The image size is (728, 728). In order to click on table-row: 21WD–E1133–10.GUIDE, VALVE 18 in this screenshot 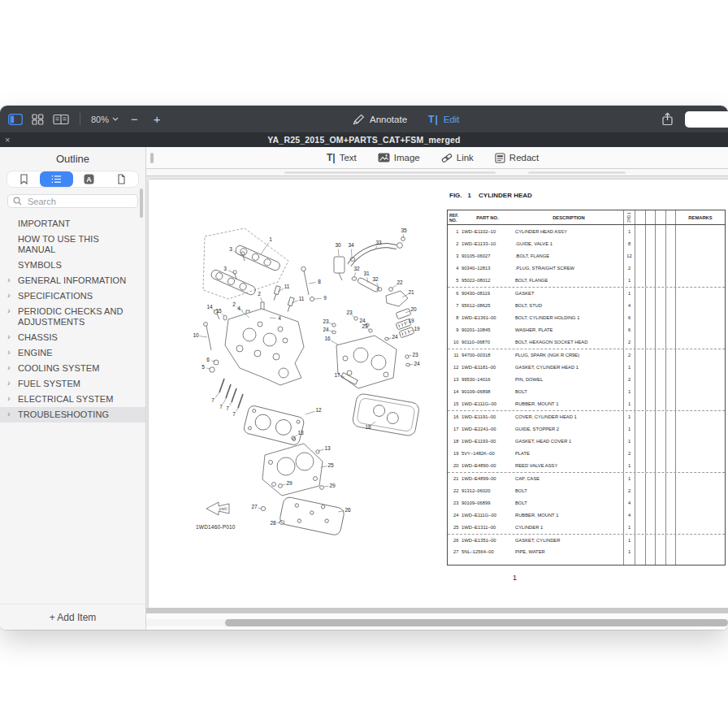, I will do `click(587, 244)`.